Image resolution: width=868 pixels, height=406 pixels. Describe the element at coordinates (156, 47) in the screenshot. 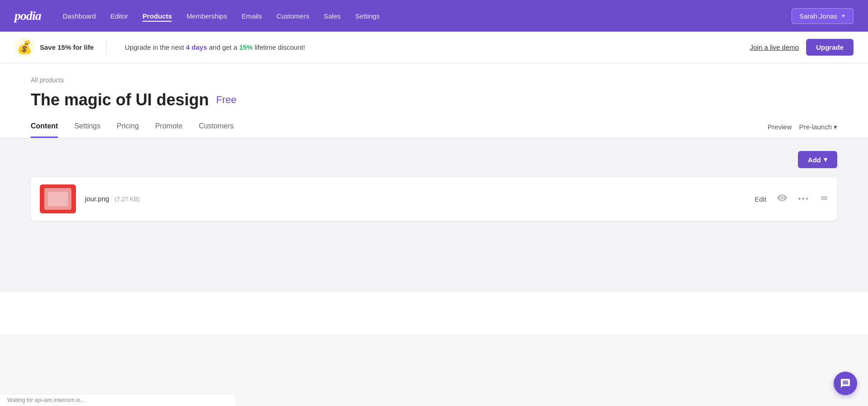

I see `banner-pre-text: Upgrade in the next` at that location.